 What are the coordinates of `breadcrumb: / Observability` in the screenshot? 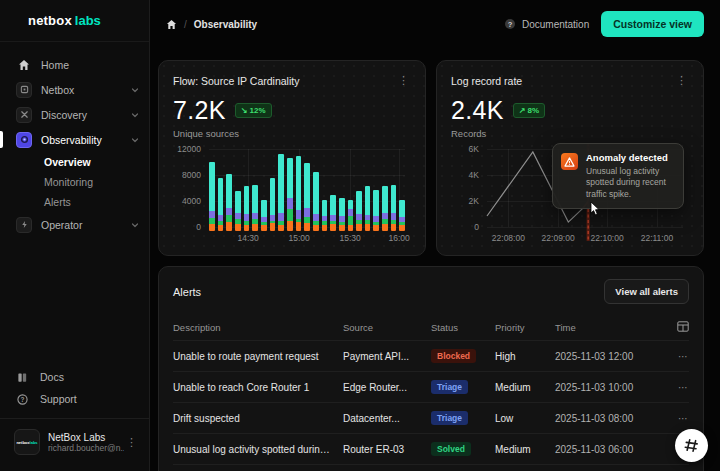 It's located at (212, 24).